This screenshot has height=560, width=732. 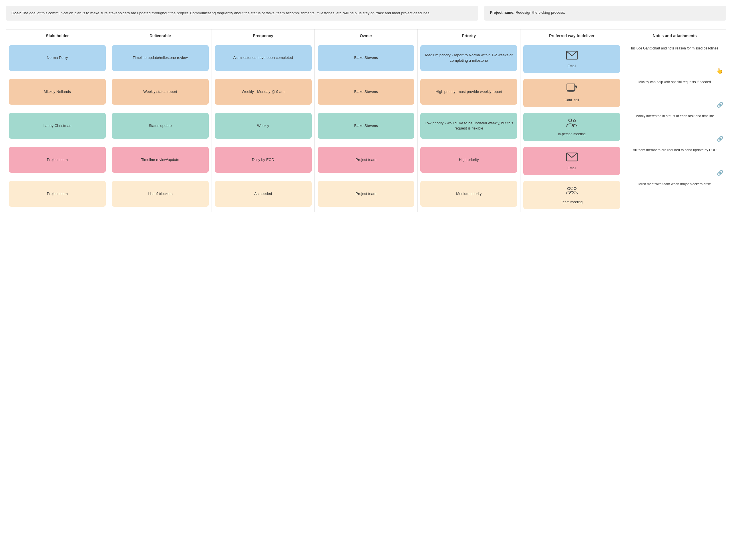 I want to click on frequency-cell: As needed, so click(x=263, y=195).